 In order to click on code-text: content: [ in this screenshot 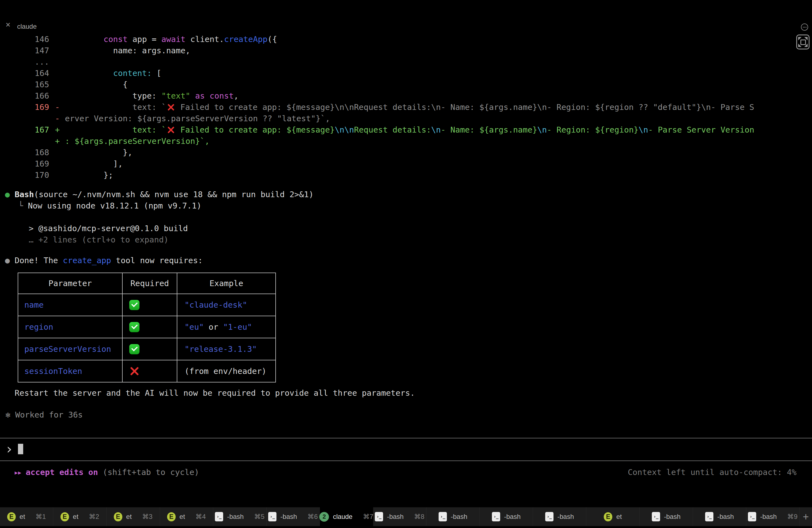, I will do `click(113, 73)`.